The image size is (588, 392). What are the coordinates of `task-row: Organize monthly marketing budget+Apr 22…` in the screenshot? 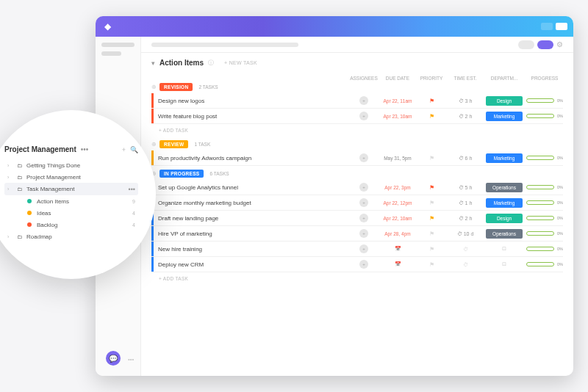 It's located at (357, 203).